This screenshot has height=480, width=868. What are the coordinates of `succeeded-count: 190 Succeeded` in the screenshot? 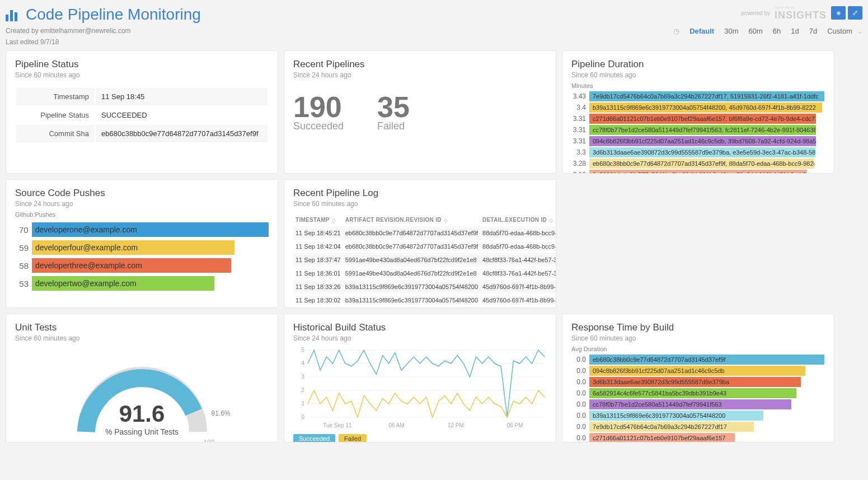 It's located at (318, 111).